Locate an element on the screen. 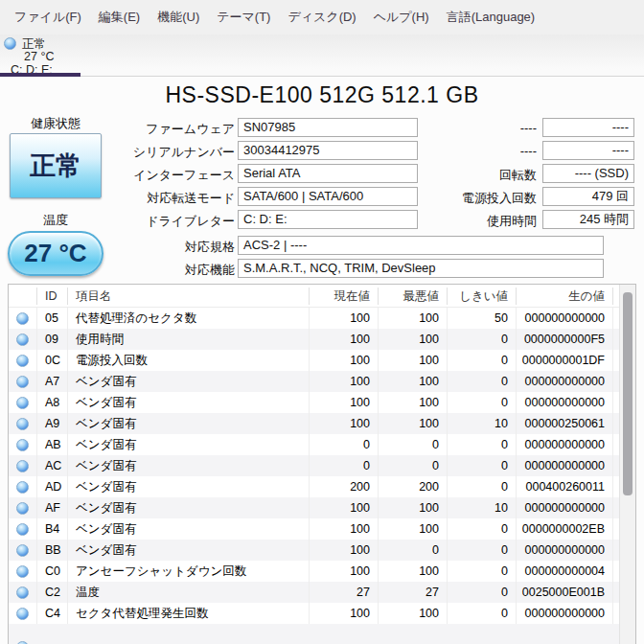 The width and height of the screenshot is (644, 644). cell-raw: 0000000000F5 is located at coordinates (565, 339).